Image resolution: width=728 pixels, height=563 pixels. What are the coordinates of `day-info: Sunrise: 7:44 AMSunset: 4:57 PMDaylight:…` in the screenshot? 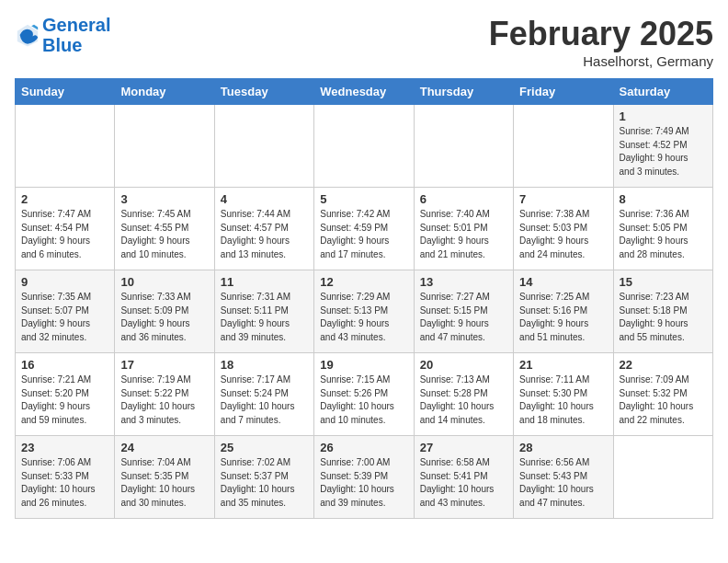 It's located at (265, 235).